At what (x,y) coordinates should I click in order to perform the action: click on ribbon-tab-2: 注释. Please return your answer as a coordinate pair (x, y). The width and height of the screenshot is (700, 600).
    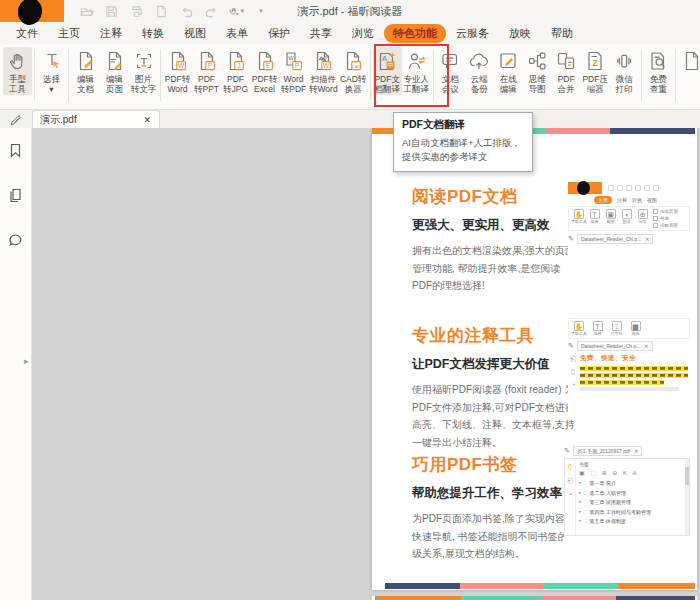
    Looking at the image, I should click on (111, 34).